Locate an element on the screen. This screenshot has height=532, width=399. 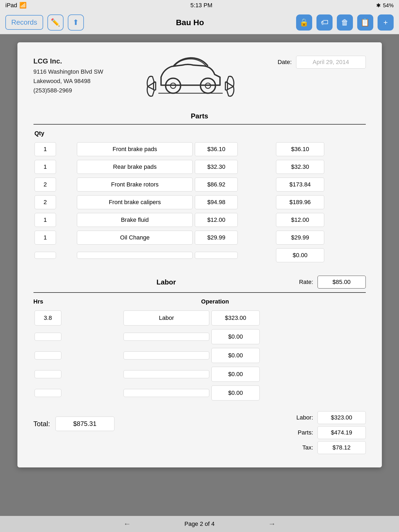
tax-total-row: Tax: $78.12 is located at coordinates (326, 448).